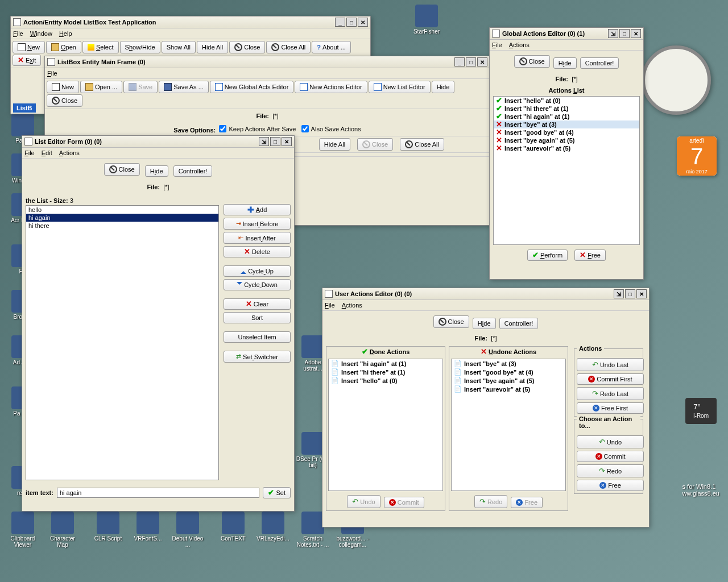 The height and width of the screenshot is (582, 728). What do you see at coordinates (590, 255) in the screenshot?
I see `free-button: ✕Free` at bounding box center [590, 255].